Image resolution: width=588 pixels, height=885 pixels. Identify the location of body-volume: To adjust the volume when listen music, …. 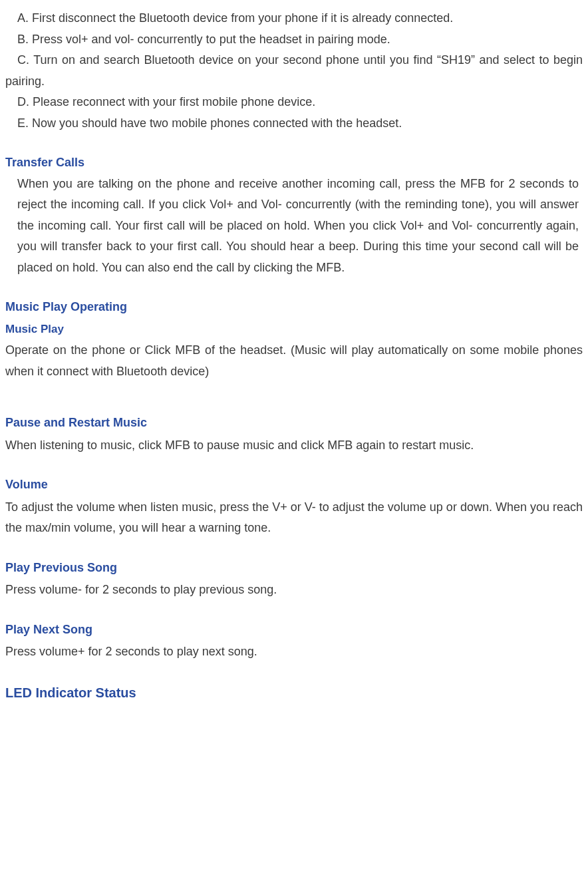
(294, 518).